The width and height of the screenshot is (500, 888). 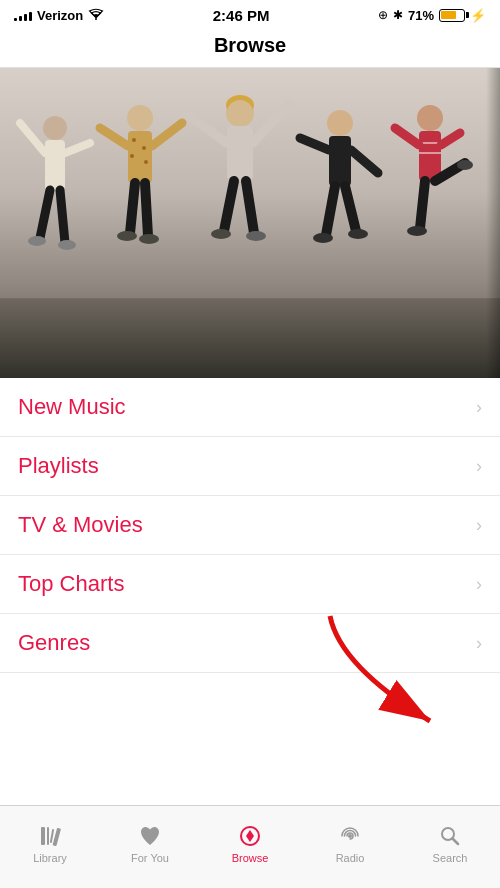 I want to click on tab-search: Search, so click(x=450, y=840).